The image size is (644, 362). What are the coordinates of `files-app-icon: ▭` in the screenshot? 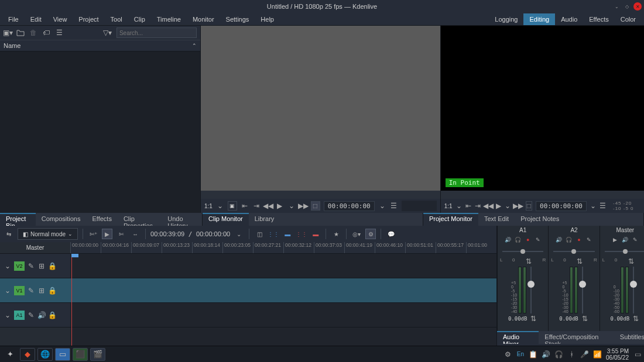 It's located at (63, 354).